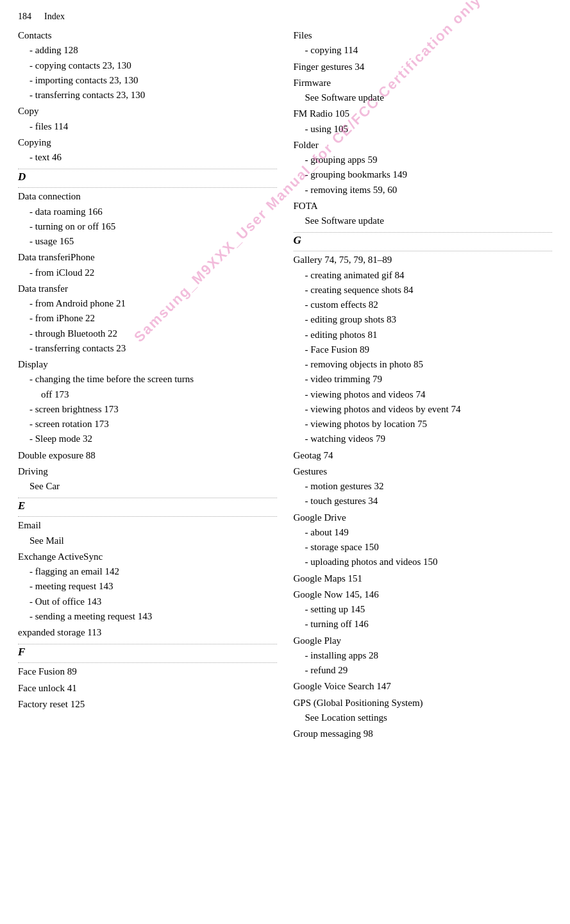  I want to click on index-entry-main: Firmware, so click(423, 83).